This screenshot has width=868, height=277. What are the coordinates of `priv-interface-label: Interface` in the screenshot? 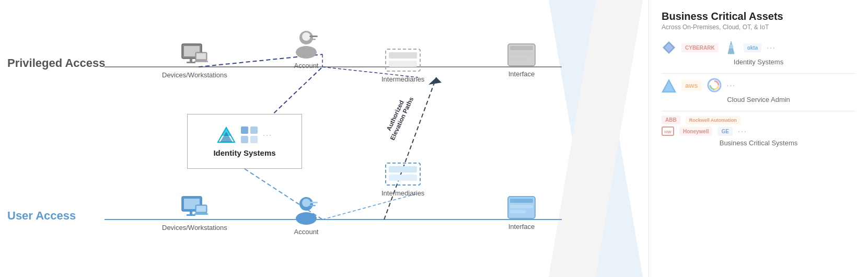 It's located at (522, 74).